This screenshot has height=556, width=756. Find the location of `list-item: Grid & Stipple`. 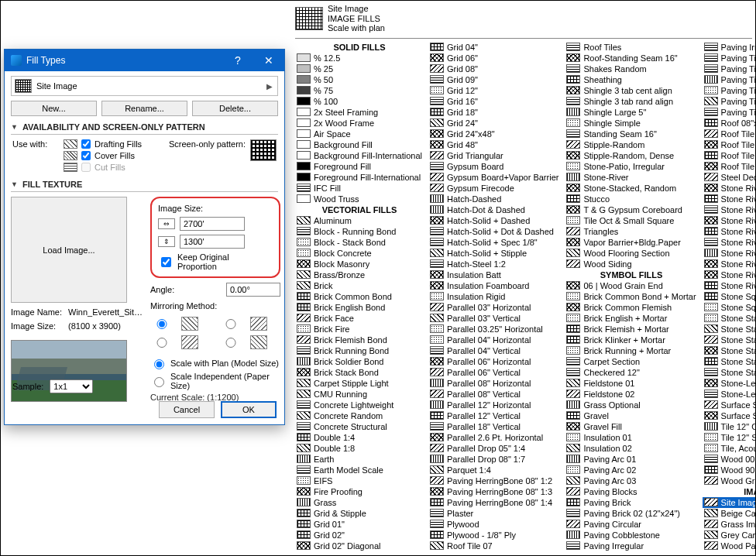

list-item: Grid & Stipple is located at coordinates (359, 513).